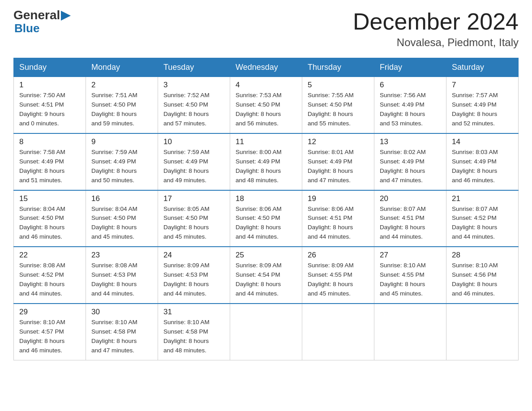 The width and height of the screenshot is (532, 411). Describe the element at coordinates (338, 85) in the screenshot. I see `day-number: 5` at that location.